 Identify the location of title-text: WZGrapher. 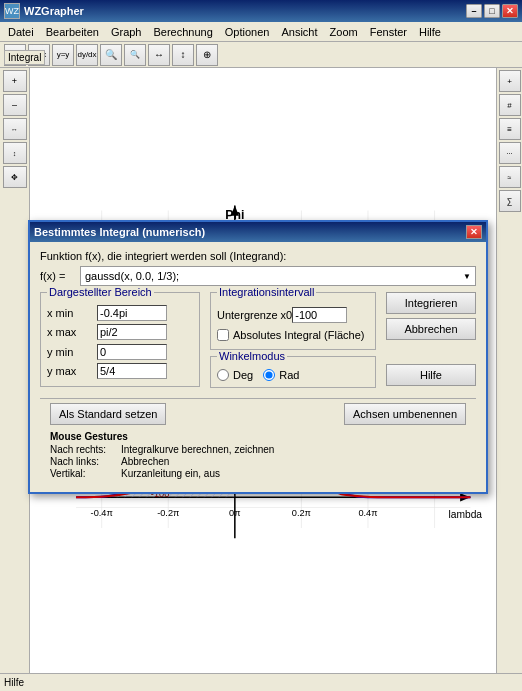
(54, 11).